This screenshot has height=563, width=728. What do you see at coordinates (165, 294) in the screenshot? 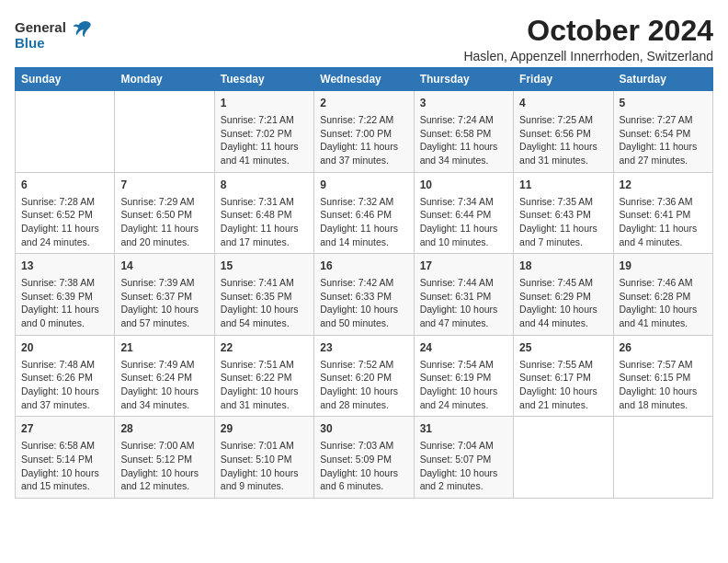
I see `calendar-cell: 14Sunrise: 7:39 AM Sunset: 6:37 PM Dayli…` at bounding box center [165, 294].